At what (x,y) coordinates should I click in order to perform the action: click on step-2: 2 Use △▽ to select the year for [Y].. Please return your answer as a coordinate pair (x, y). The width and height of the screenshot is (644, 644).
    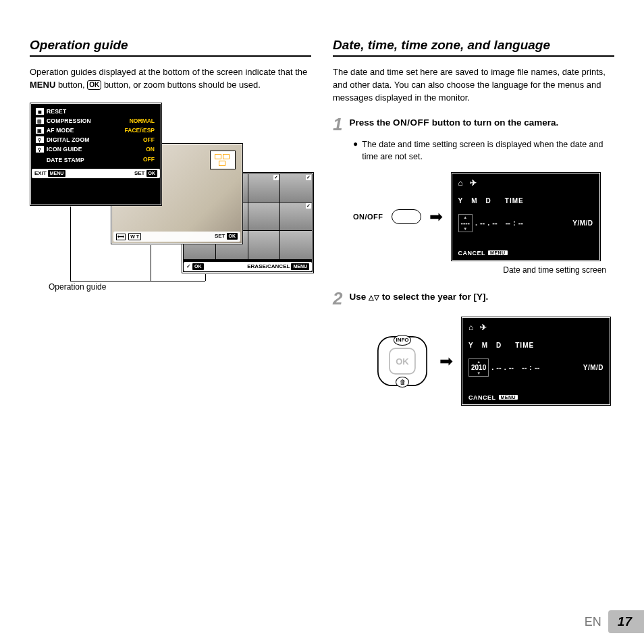
    Looking at the image, I should click on (474, 298).